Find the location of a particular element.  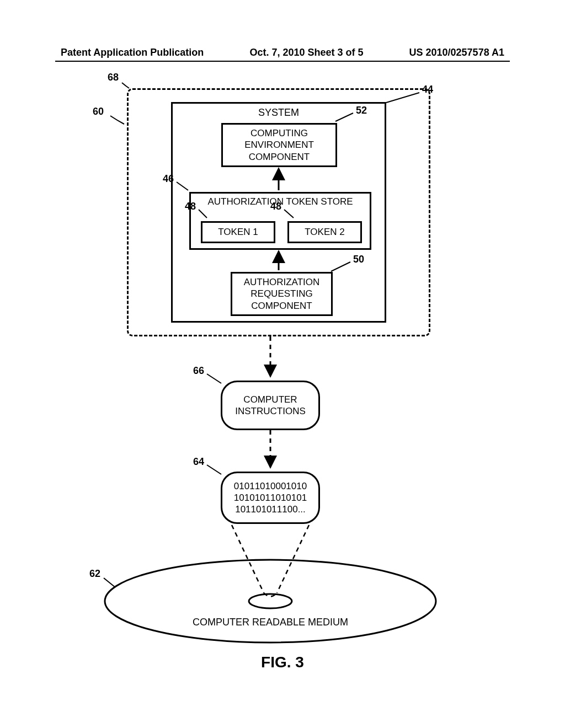

figure-caption: FIG. 3 is located at coordinates (282, 662).